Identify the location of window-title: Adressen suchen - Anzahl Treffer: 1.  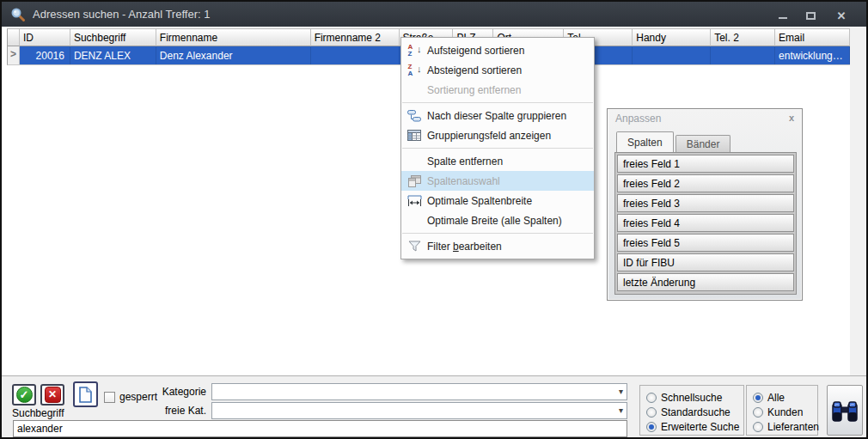
(121, 14).